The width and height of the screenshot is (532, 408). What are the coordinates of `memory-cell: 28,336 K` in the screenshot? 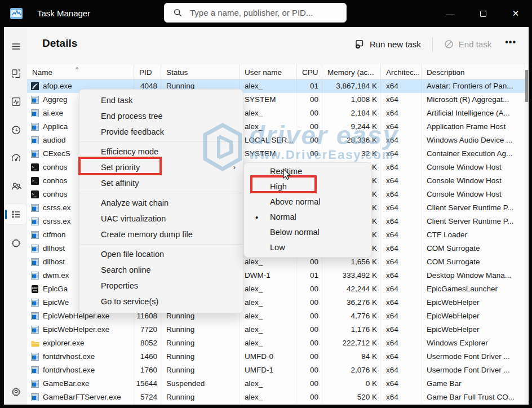 It's located at (352, 140).